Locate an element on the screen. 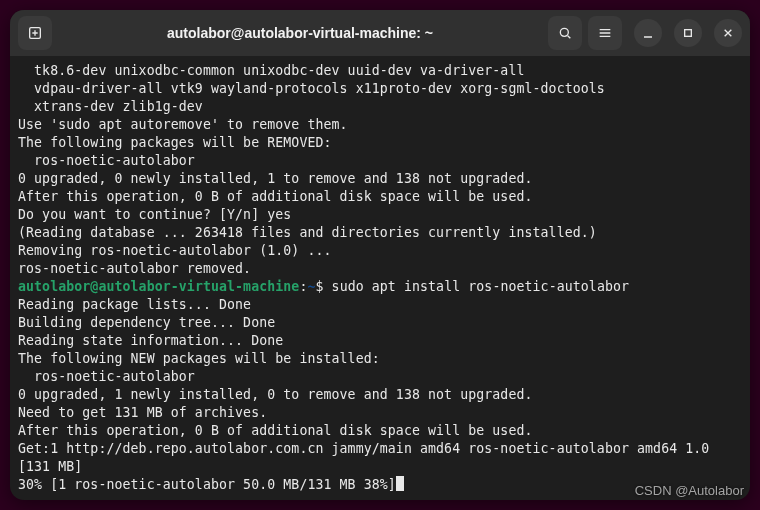  output-line: 0 upgraded, 0 newly installed, 1 to remo… is located at coordinates (276, 178).